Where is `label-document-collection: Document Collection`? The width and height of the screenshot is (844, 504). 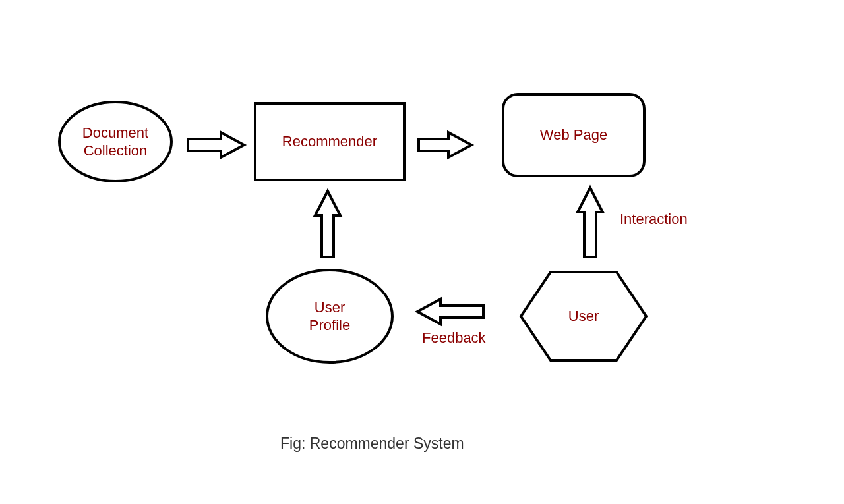
label-document-collection: Document Collection is located at coordinates (115, 142).